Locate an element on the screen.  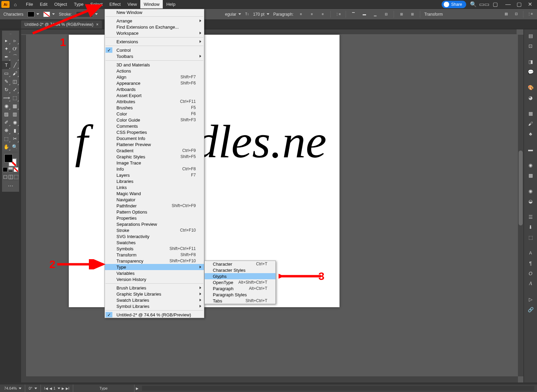
shaper-tool: ✎ is located at coordinates (6, 81).